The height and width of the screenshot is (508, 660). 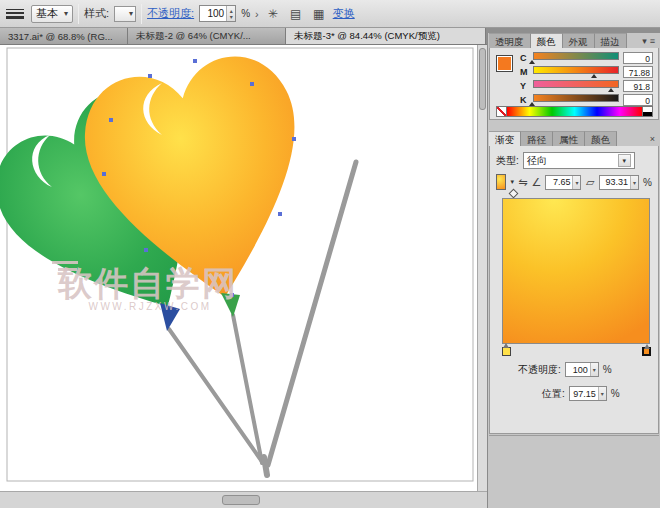 What do you see at coordinates (482, 79) in the screenshot?
I see `vertical-scrollbar-thumb` at bounding box center [482, 79].